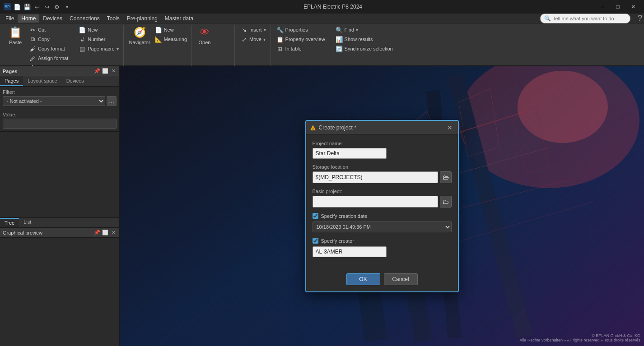 The image size is (644, 346). I want to click on copyright-line2: Alle Rechte vorbehalten – All rights res…, so click(580, 340).